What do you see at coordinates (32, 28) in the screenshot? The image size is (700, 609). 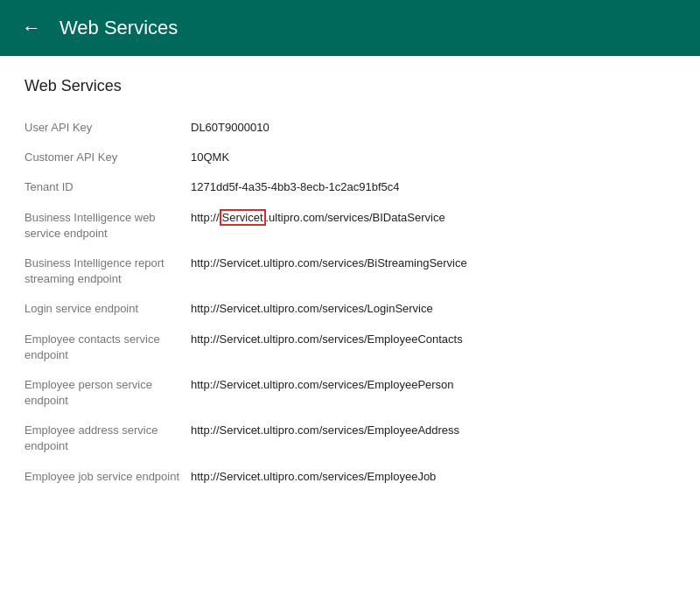 I see `back-button: ←` at bounding box center [32, 28].